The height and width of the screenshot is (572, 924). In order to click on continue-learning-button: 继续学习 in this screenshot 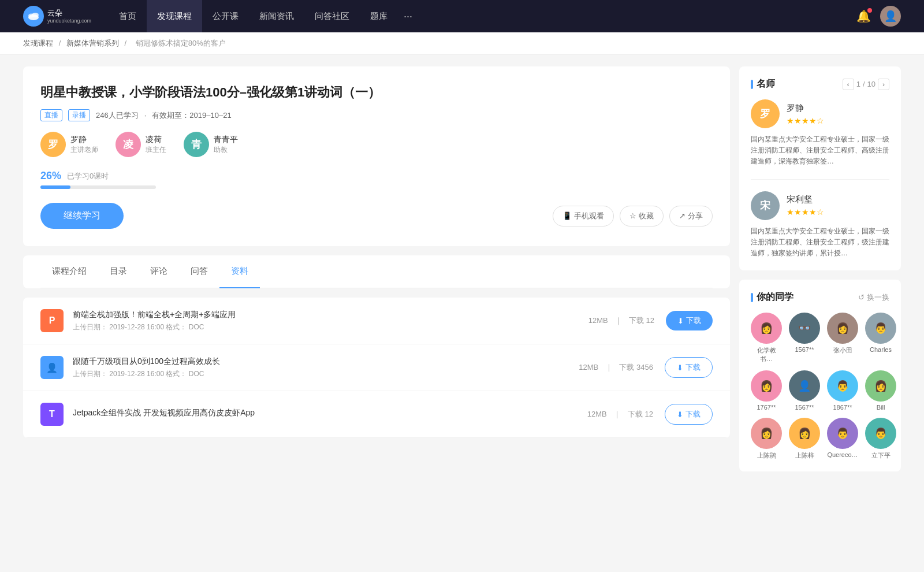, I will do `click(82, 216)`.